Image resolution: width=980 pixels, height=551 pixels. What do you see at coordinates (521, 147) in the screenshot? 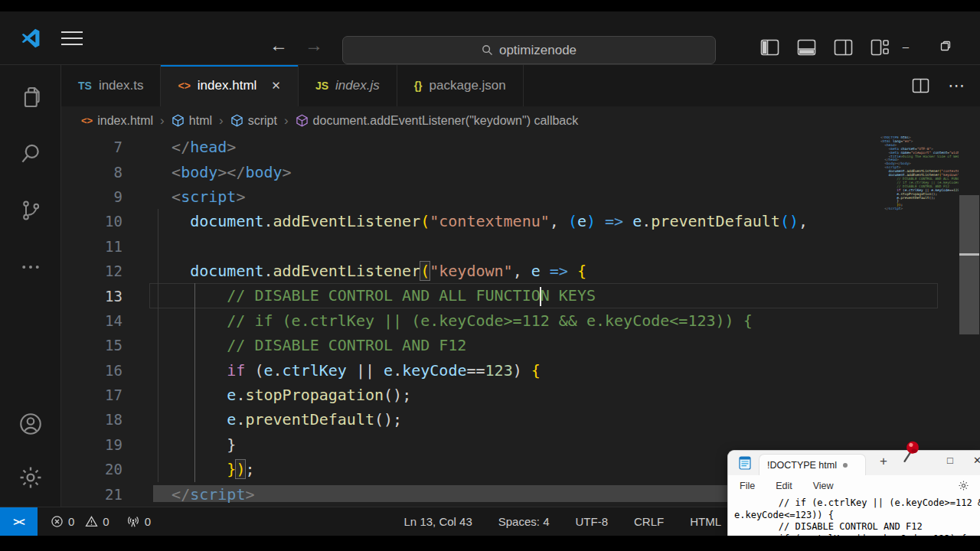
I see `code-line: 7 </head>` at bounding box center [521, 147].